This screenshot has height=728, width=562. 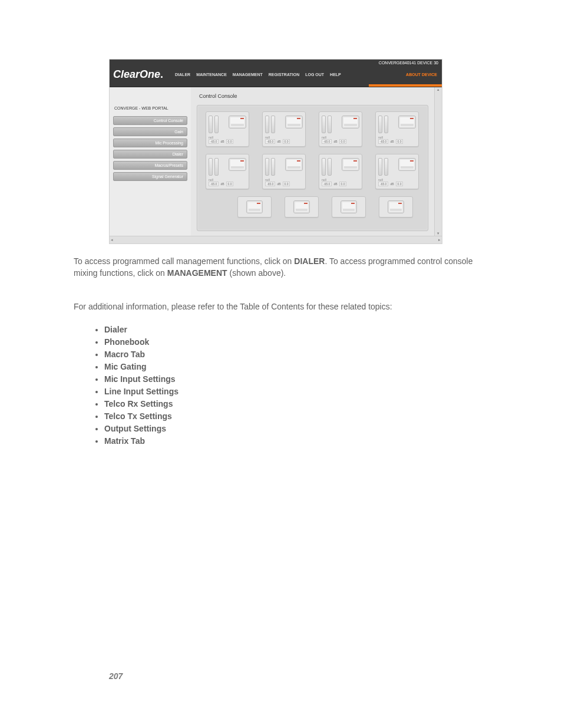 What do you see at coordinates (438, 233) in the screenshot?
I see `scroll-down-icon: ▾` at bounding box center [438, 233].